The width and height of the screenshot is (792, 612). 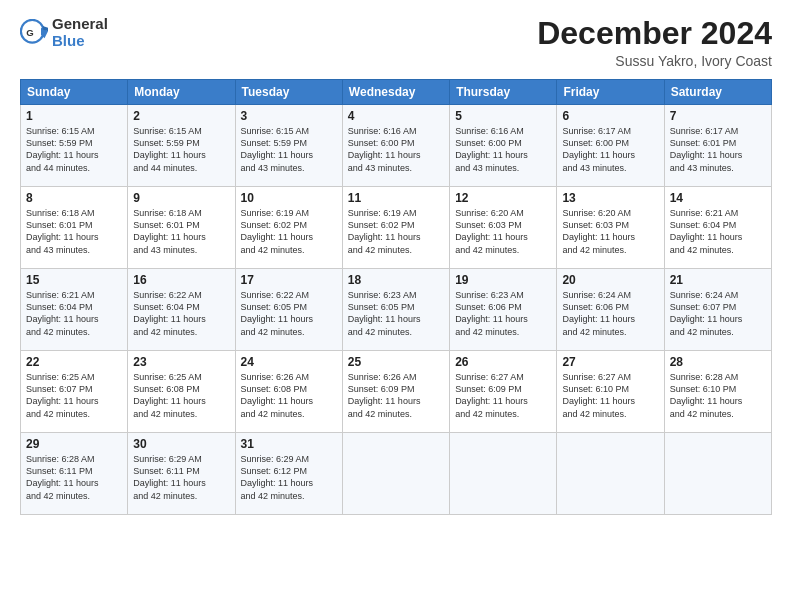 What do you see at coordinates (181, 116) in the screenshot?
I see `day-number: 2` at bounding box center [181, 116].